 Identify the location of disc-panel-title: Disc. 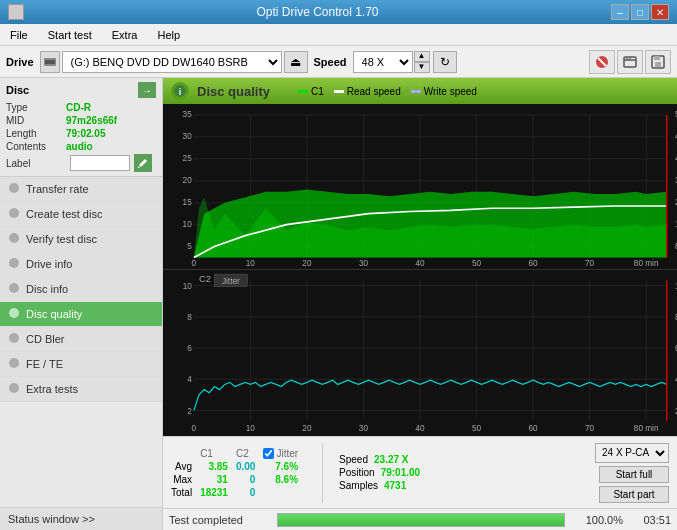
(18, 90).